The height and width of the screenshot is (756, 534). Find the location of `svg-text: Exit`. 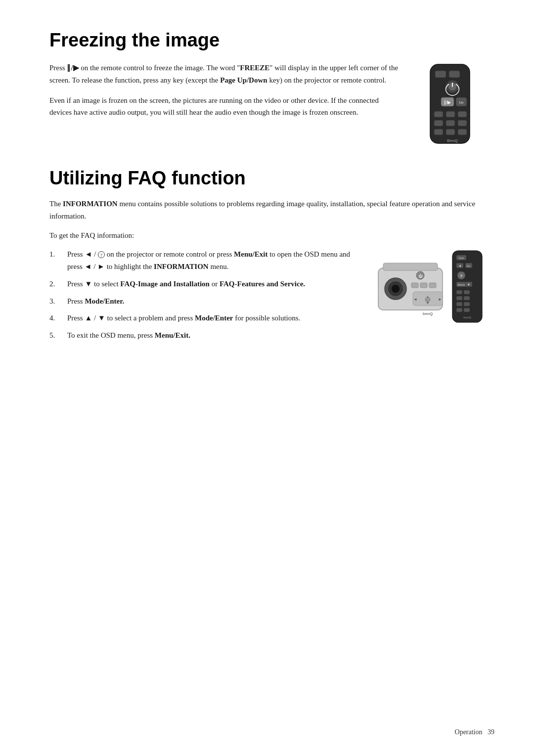

svg-text: Exit is located at coordinates (461, 258).